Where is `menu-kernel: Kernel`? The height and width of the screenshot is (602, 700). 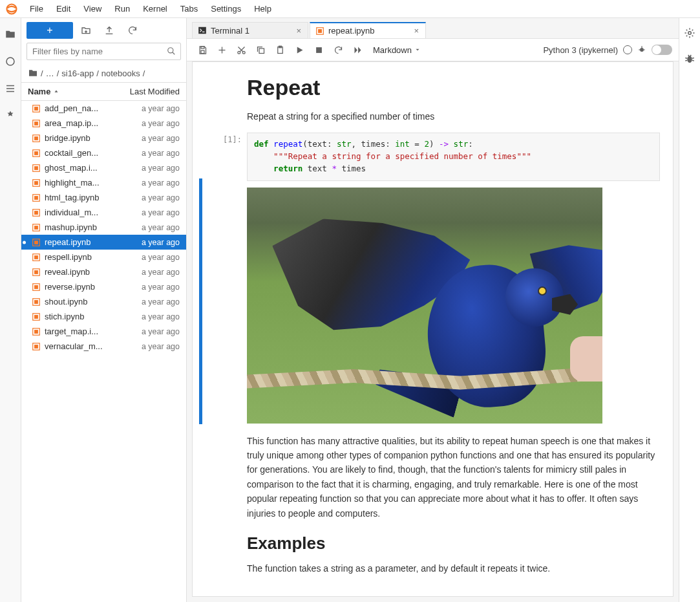
menu-kernel: Kernel is located at coordinates (155, 9).